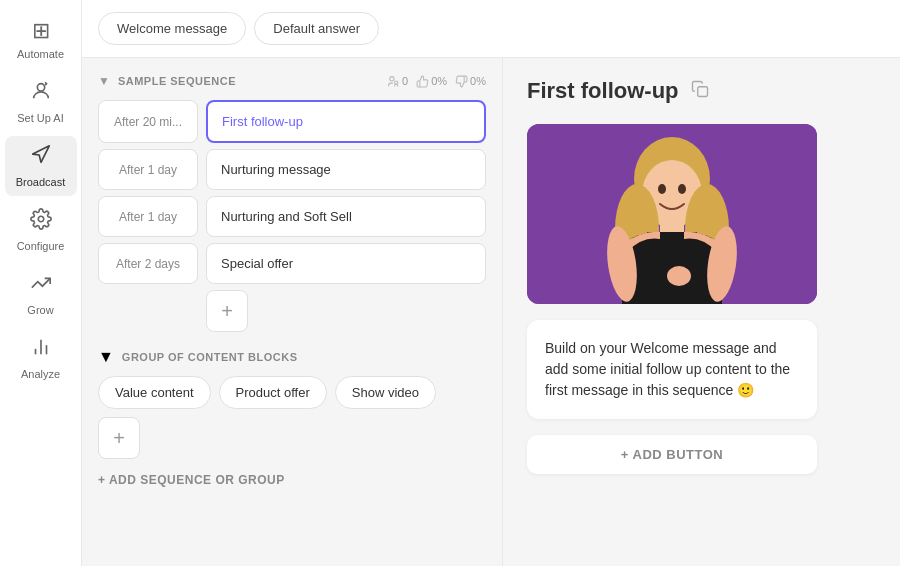  I want to click on block-value-content: Value content, so click(154, 392).